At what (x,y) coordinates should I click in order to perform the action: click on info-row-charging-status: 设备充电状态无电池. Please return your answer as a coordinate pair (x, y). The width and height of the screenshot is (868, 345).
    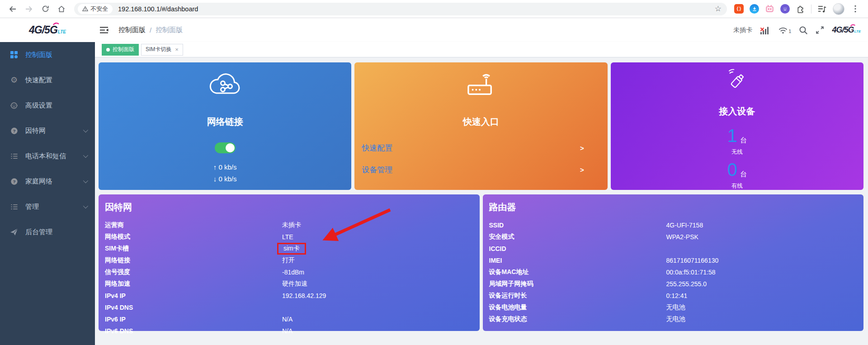
    Looking at the image, I should click on (673, 319).